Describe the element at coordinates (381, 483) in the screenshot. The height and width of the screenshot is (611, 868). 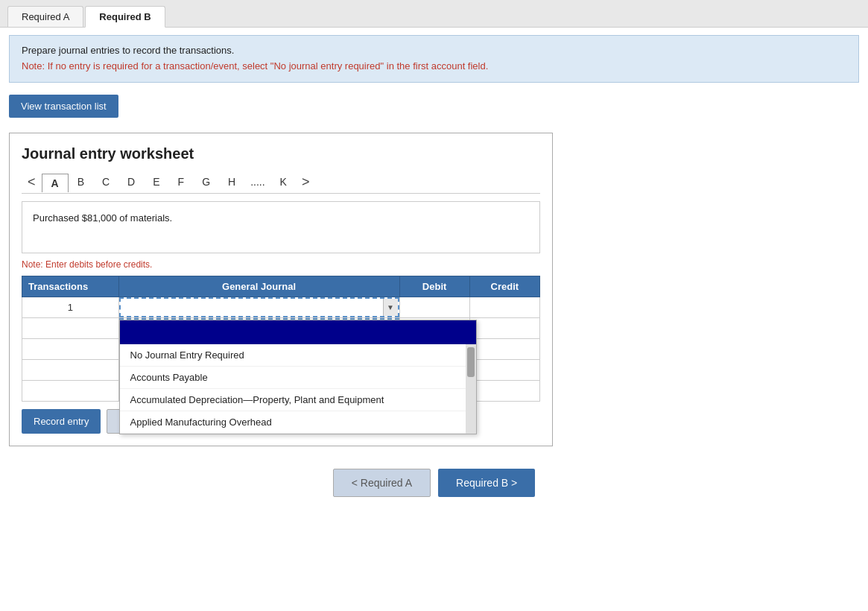
I see `footer-prev-button: < Required A` at that location.